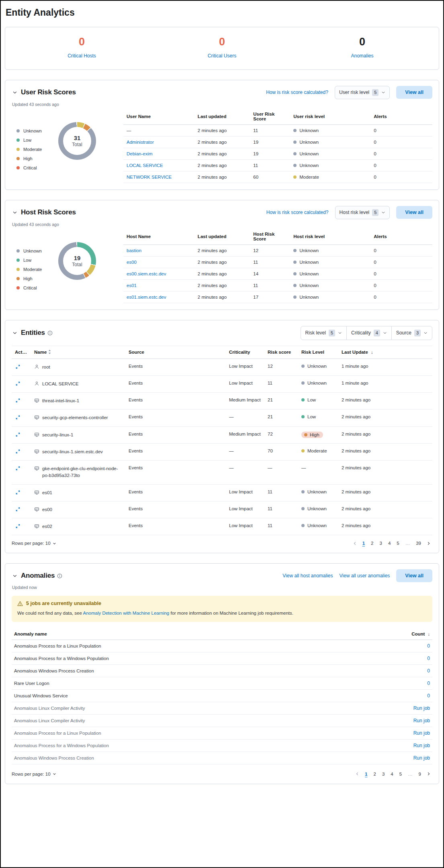  I want to click on criticality-cell: Medium Impact, so click(245, 435).